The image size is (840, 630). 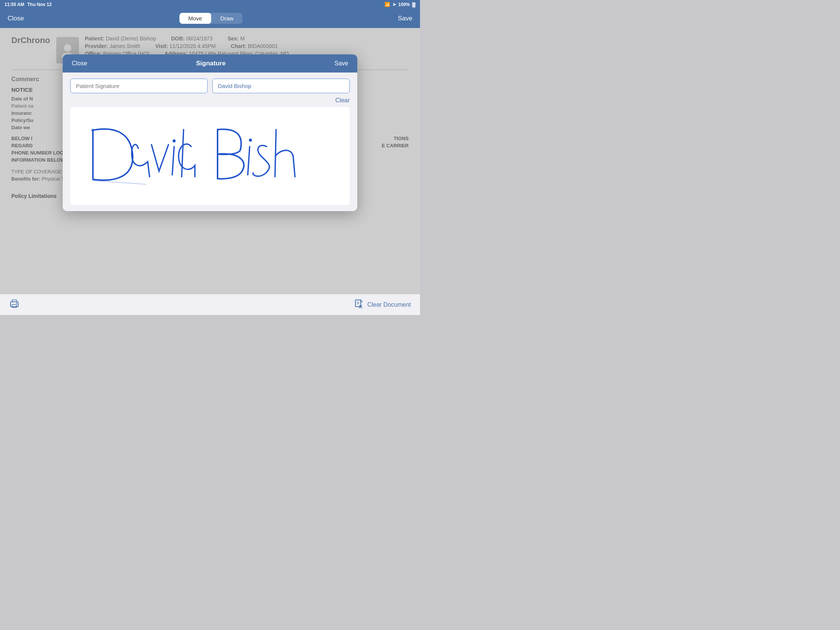 I want to click on signature-modal: Close Signature Save Clear, so click(x=210, y=133).